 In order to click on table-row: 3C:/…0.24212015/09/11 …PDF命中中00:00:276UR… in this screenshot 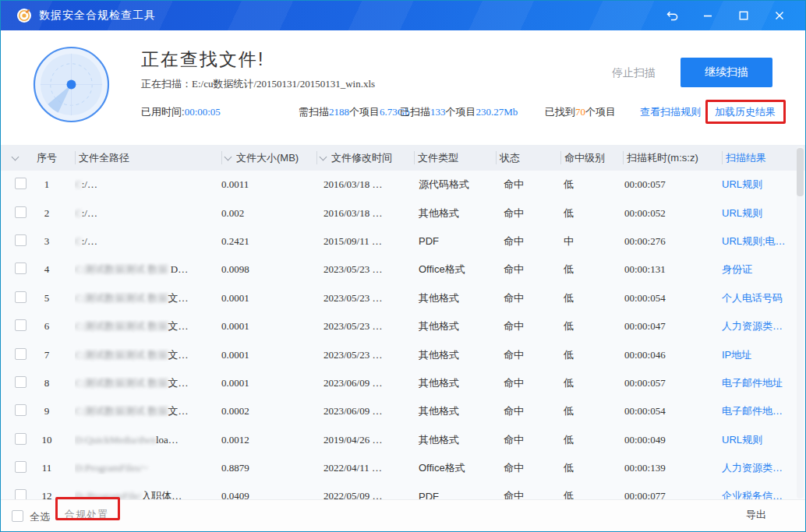, I will do `click(403, 241)`.